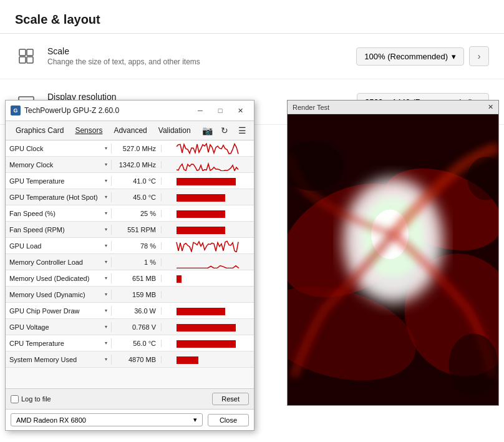 Image resolution: width=504 pixels, height=442 pixels. What do you see at coordinates (406, 56) in the screenshot?
I see `scale-value: 100% (Recommended)` at bounding box center [406, 56].